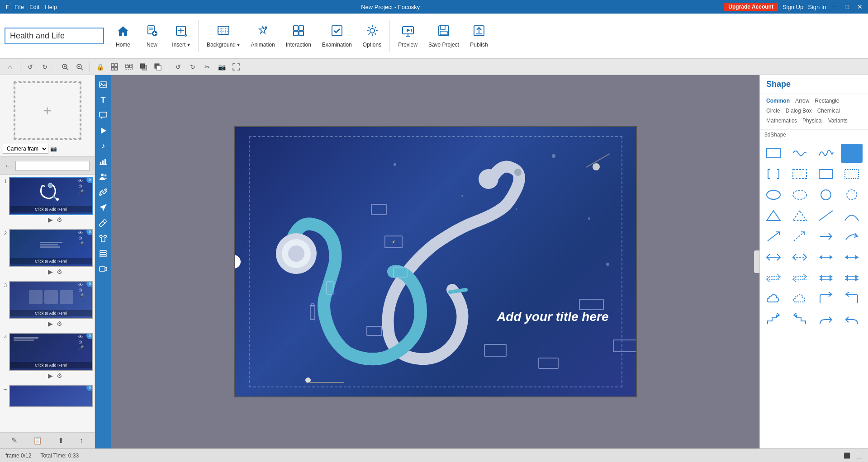 Image resolution: width=868 pixels, height=462 pixels. I want to click on tb2-zoom-out, so click(80, 67).